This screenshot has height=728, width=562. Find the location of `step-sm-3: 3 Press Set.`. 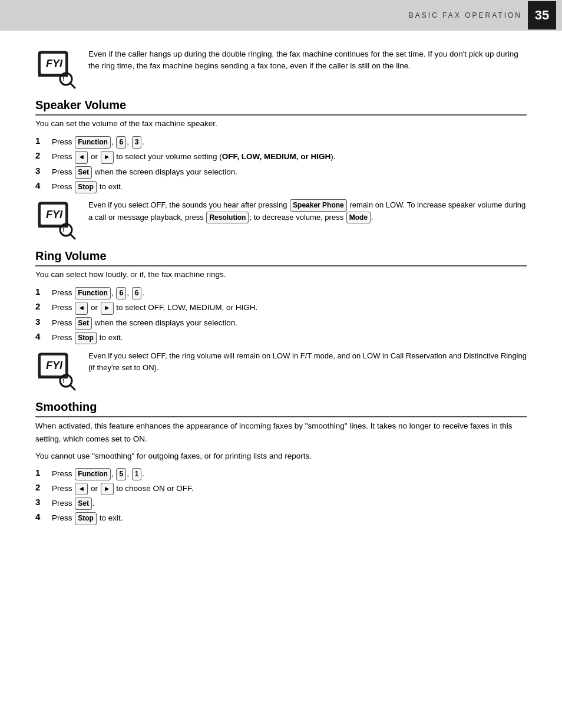

step-sm-3: 3 Press Set. is located at coordinates (281, 503).